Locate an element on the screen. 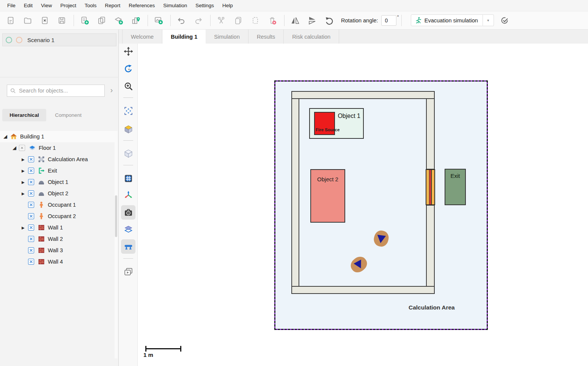 Image resolution: width=588 pixels, height=366 pixels. menu-report: Report is located at coordinates (113, 6).